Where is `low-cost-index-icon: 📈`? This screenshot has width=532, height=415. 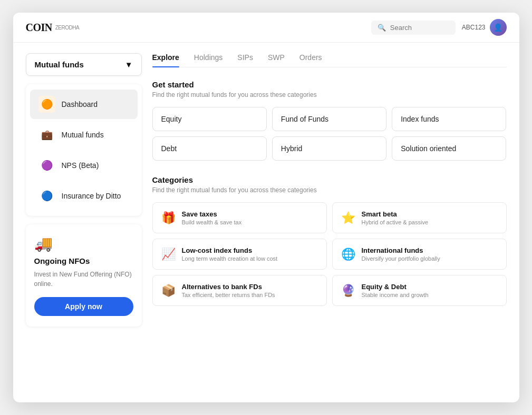 low-cost-index-icon: 📈 is located at coordinates (169, 254).